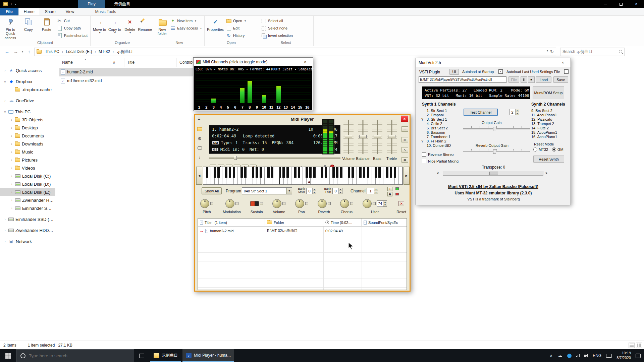  What do you see at coordinates (72, 36) in the screenshot?
I see `paste-shortcut-button: Paste shortcut` at bounding box center [72, 36].